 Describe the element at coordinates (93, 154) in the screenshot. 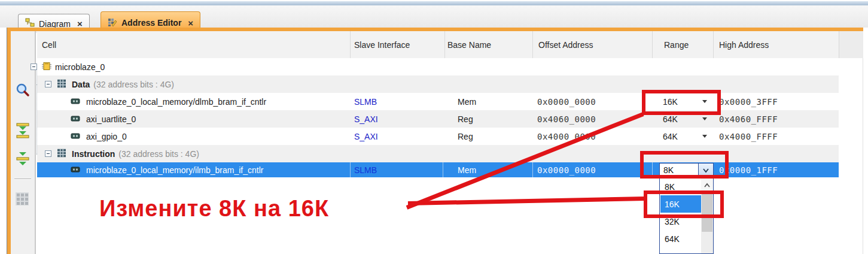

I see `group-name: Instruction` at that location.